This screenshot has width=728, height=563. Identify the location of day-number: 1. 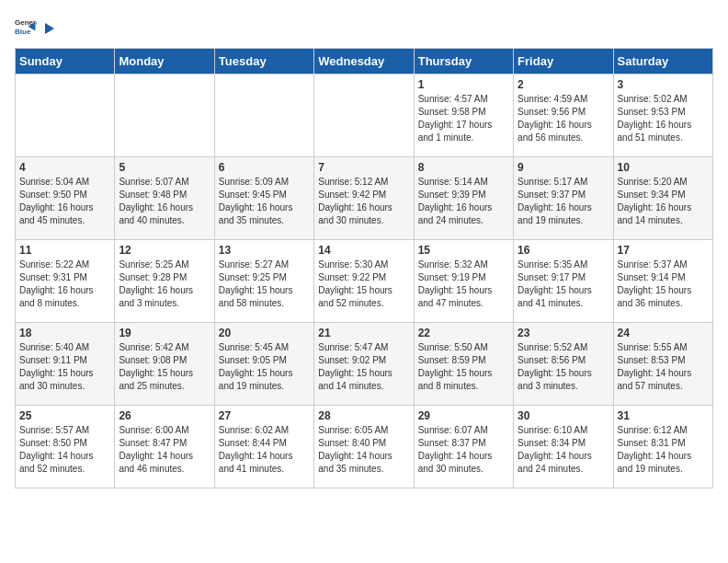
(463, 85).